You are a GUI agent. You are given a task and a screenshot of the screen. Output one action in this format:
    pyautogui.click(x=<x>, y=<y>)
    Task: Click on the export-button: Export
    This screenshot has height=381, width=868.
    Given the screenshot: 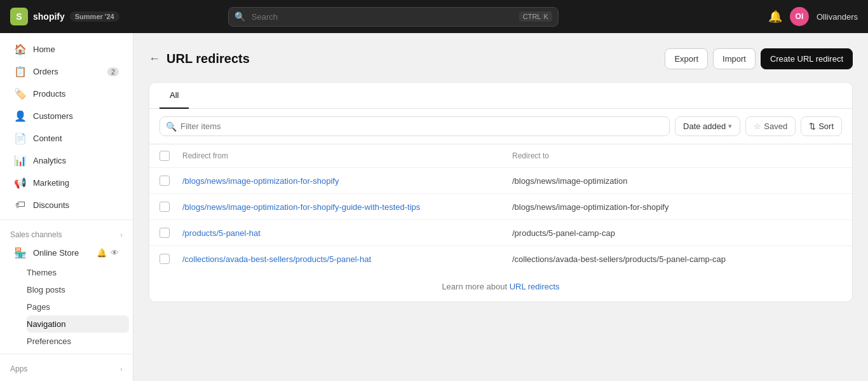 What is the action you would take?
    pyautogui.click(x=686, y=59)
    